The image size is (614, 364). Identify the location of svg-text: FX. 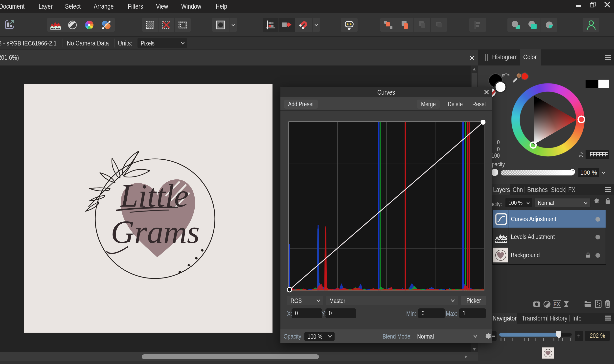
(557, 304).